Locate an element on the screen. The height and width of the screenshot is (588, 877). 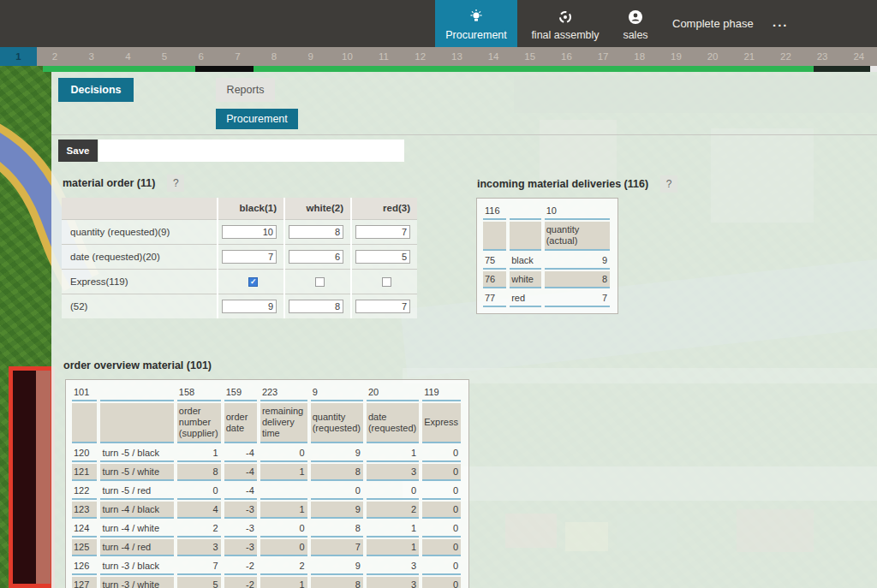
timeline-cell-17: 17 is located at coordinates (603, 56).